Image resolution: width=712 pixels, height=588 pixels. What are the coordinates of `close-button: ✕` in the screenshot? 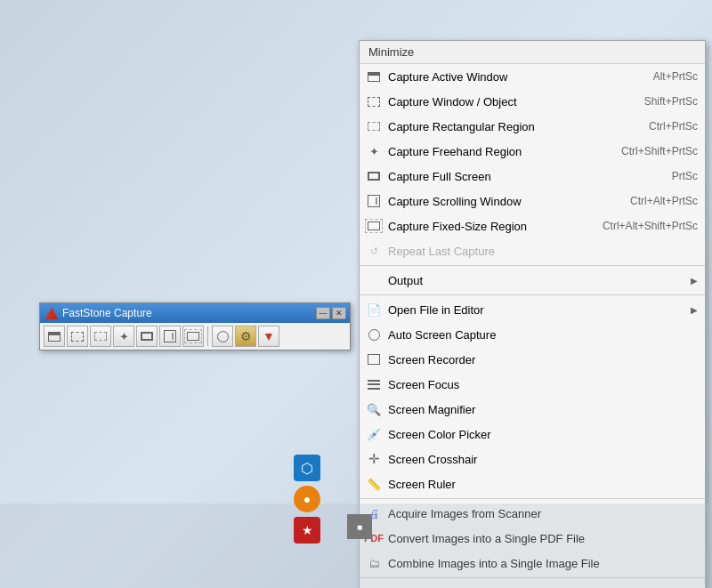 It's located at (339, 313).